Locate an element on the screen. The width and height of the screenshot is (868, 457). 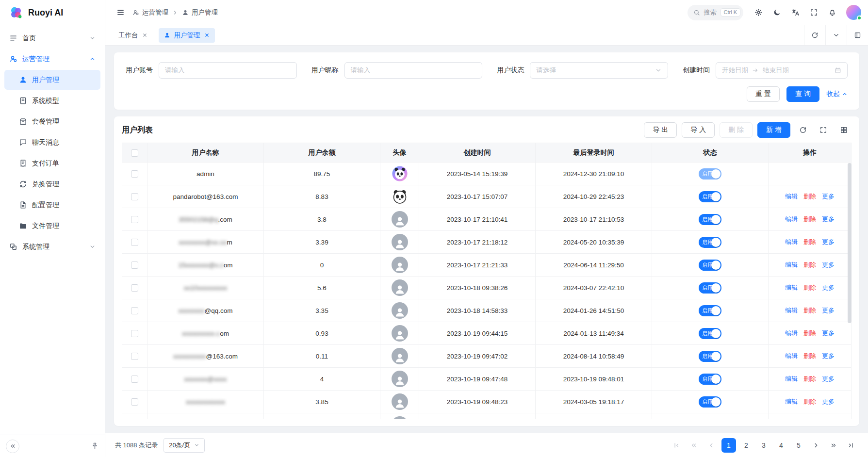
global-search: 搜索 Ctrl K is located at coordinates (716, 13).